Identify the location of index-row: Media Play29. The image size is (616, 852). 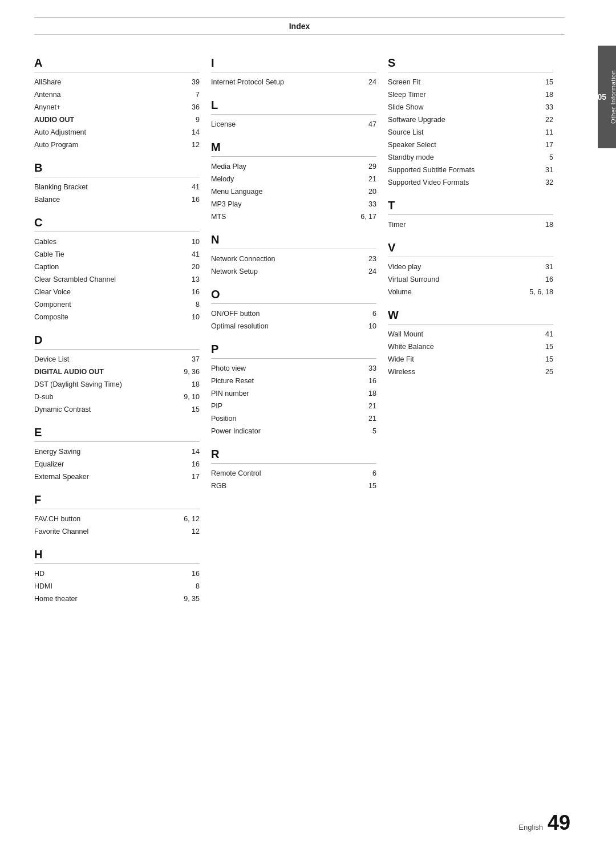
(294, 167).